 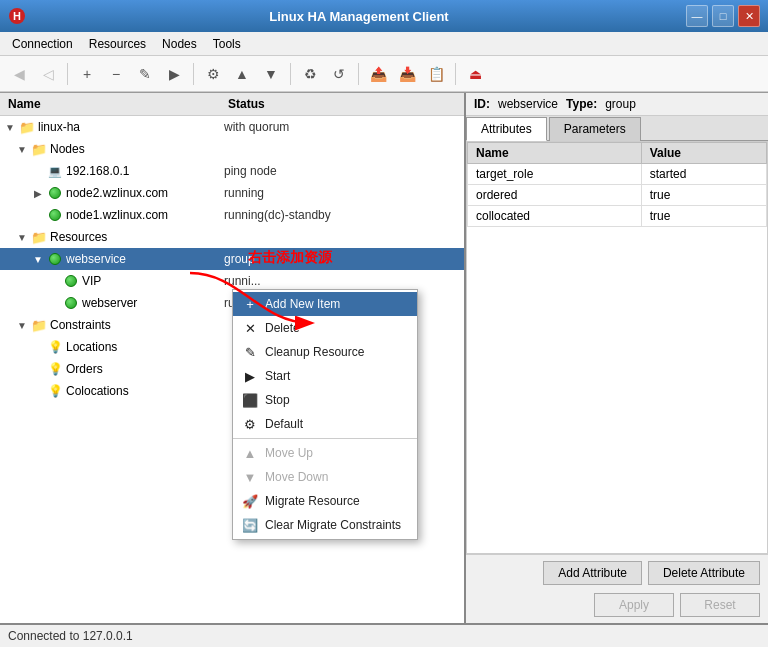 What do you see at coordinates (116, 74) in the screenshot?
I see `tb-remove-button: −` at bounding box center [116, 74].